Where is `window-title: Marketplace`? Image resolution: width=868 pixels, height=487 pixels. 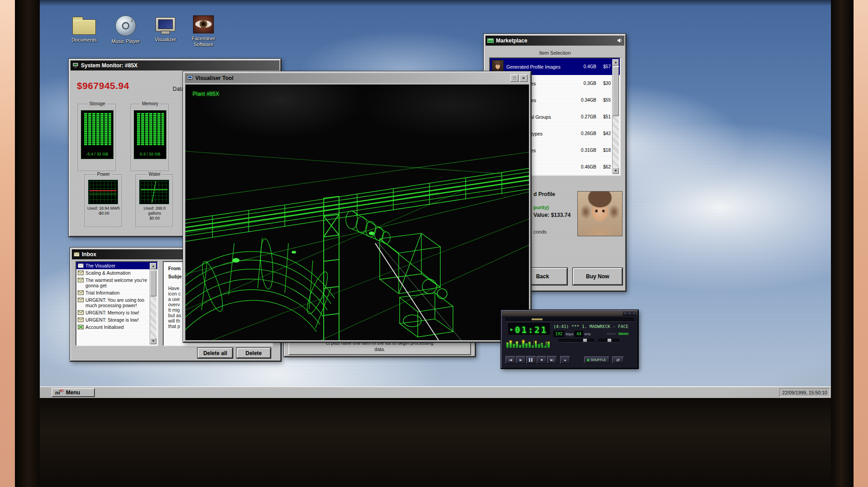 window-title: Marketplace is located at coordinates (512, 41).